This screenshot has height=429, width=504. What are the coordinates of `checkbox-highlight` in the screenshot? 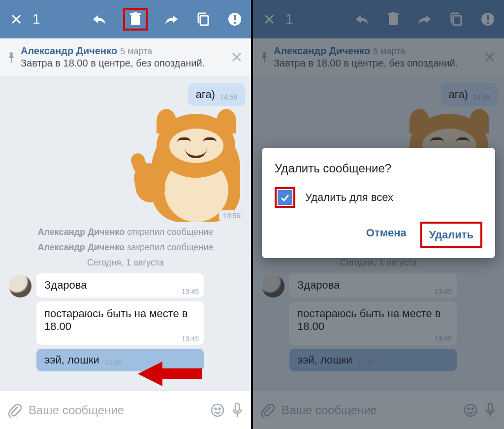 It's located at (285, 198).